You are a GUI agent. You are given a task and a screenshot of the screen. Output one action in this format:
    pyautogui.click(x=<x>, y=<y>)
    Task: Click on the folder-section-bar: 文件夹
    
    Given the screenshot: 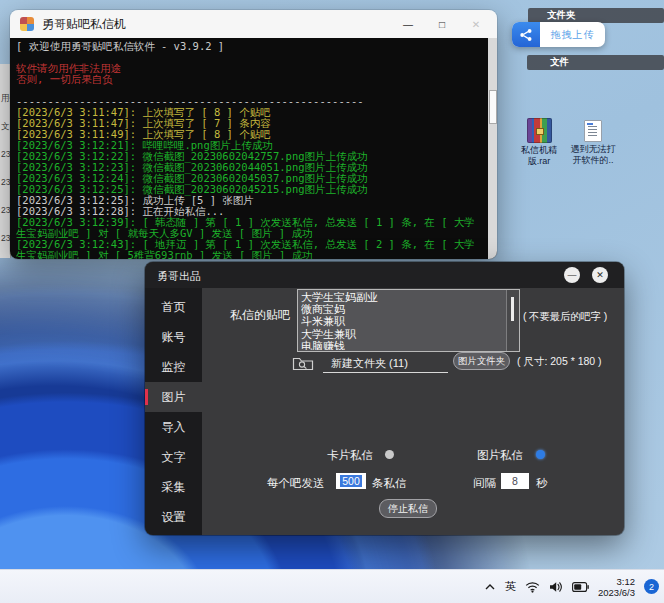 What is the action you would take?
    pyautogui.click(x=596, y=16)
    